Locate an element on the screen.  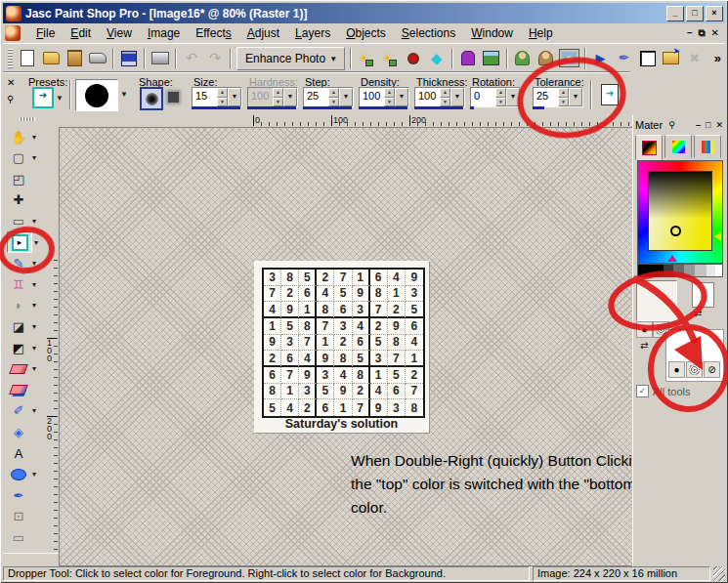
text-tool: A is located at coordinates (19, 453).